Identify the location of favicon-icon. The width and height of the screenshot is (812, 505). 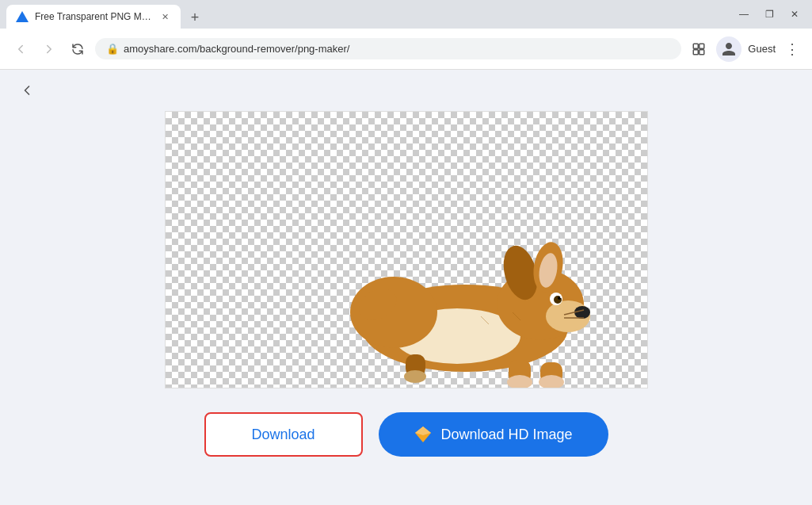
(22, 17).